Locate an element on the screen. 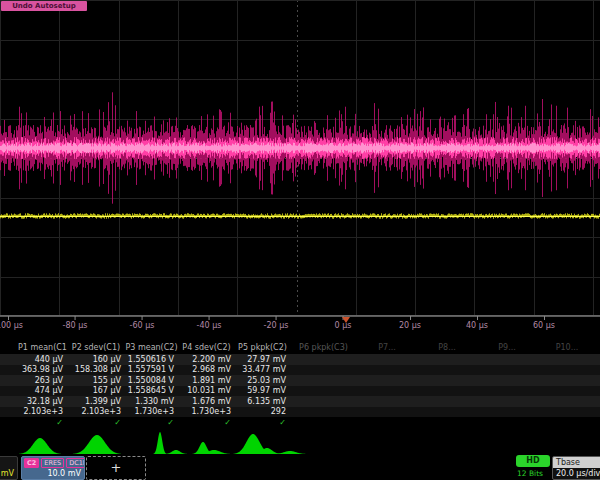 This screenshot has width=600, height=480. c1-scale-value: 10.0 mV is located at coordinates (8, 474).